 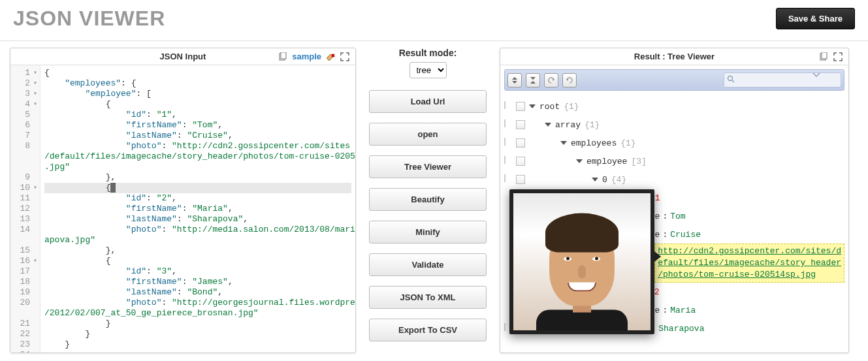 I want to click on result-panel-title: Result : Tree Viewer, so click(x=674, y=56).